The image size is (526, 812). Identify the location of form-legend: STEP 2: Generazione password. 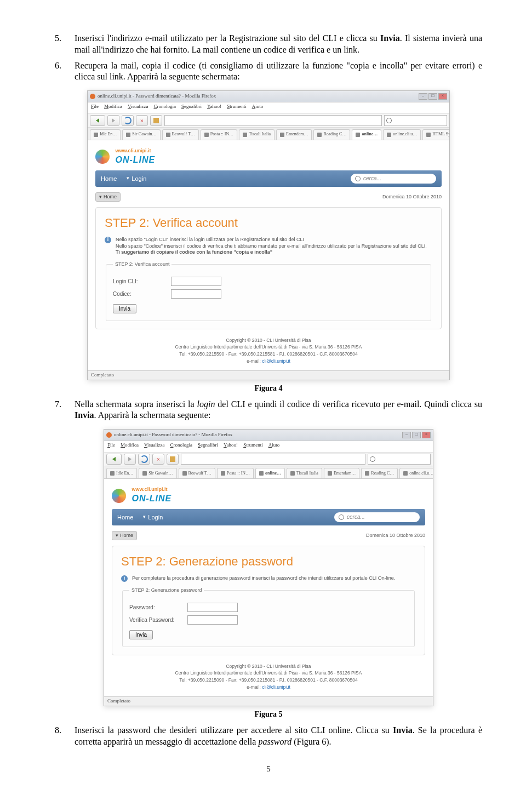
(167, 591).